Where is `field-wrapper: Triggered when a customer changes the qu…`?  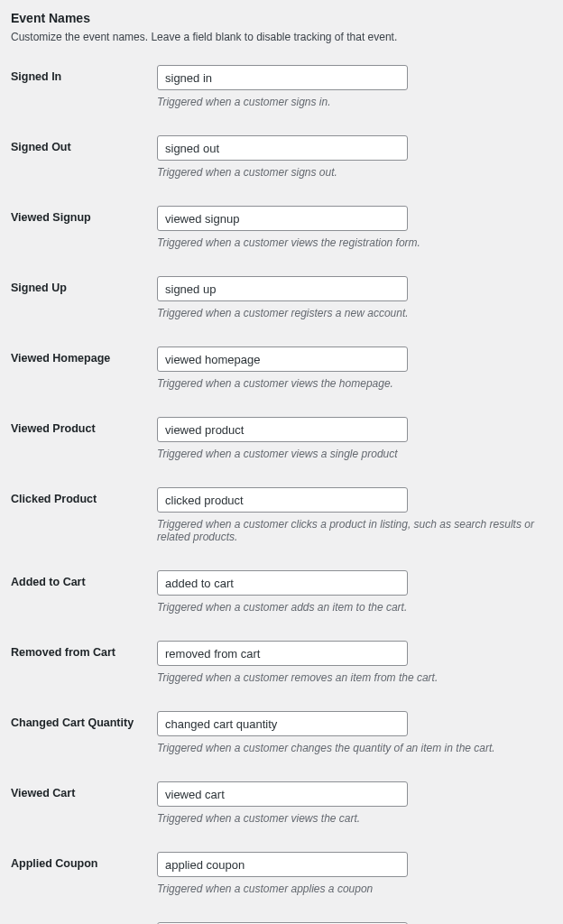
field-wrapper: Triggered when a customer changes the qu… is located at coordinates (355, 733).